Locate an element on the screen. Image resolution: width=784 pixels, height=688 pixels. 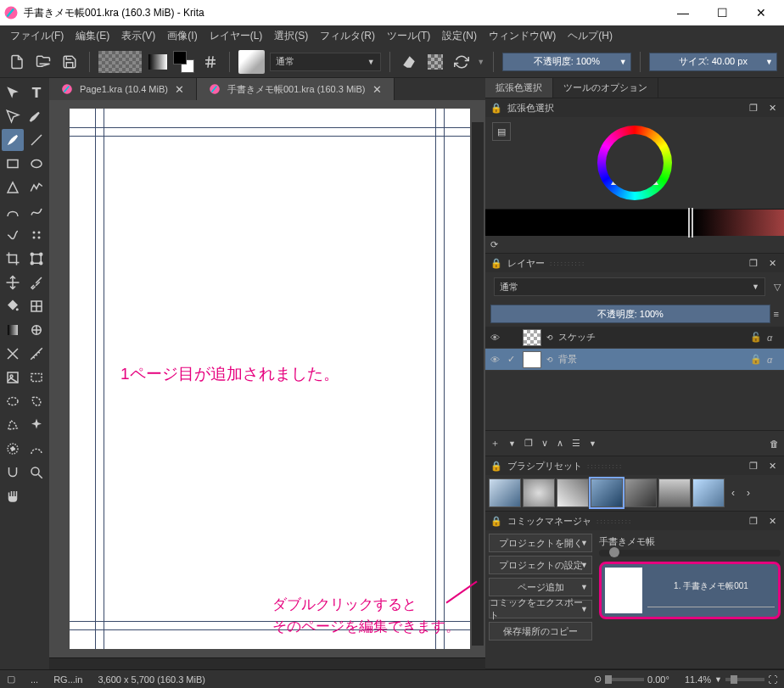
pattern-swatch is located at coordinates (120, 62).